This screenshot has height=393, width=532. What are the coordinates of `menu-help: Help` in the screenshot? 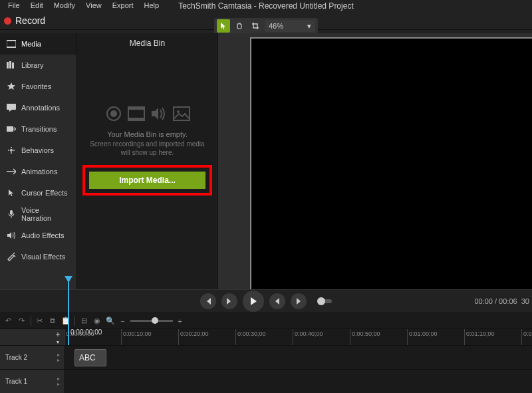 It's located at (152, 6).